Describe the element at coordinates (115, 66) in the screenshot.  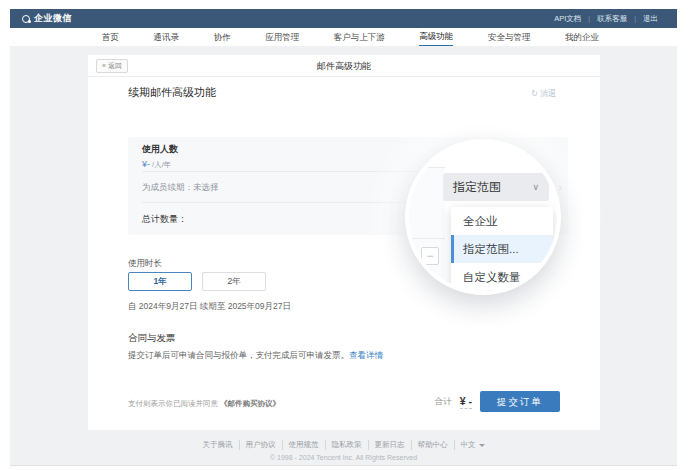
I see `back-label: 返回` at that location.